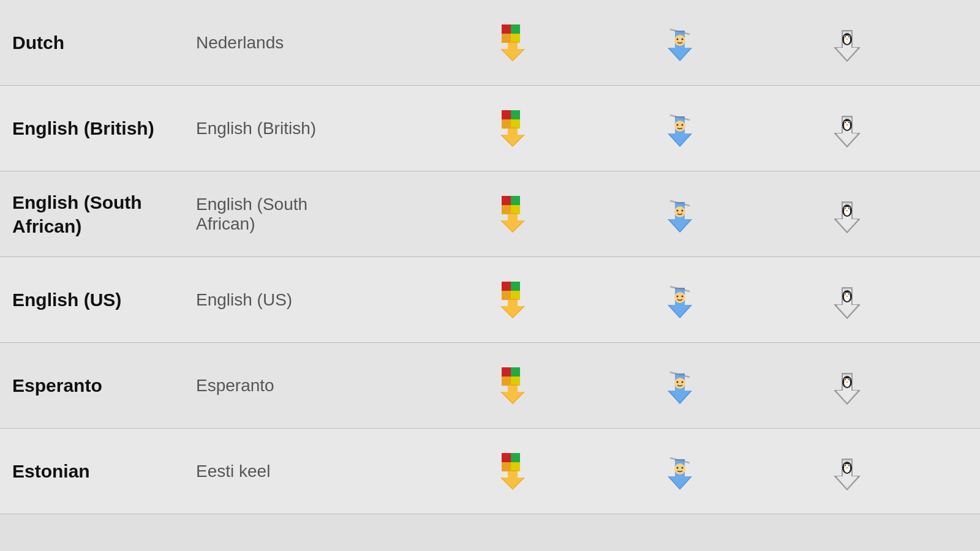 The height and width of the screenshot is (551, 980). Describe the element at coordinates (92, 129) in the screenshot. I see `language-name: English (British)` at that location.